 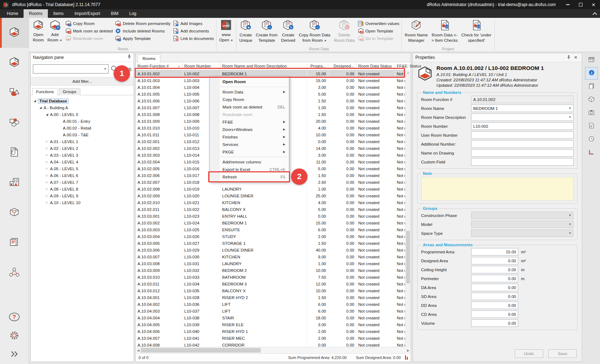 I want to click on menu-item-ff-e: FF&E▶, so click(x=249, y=122).